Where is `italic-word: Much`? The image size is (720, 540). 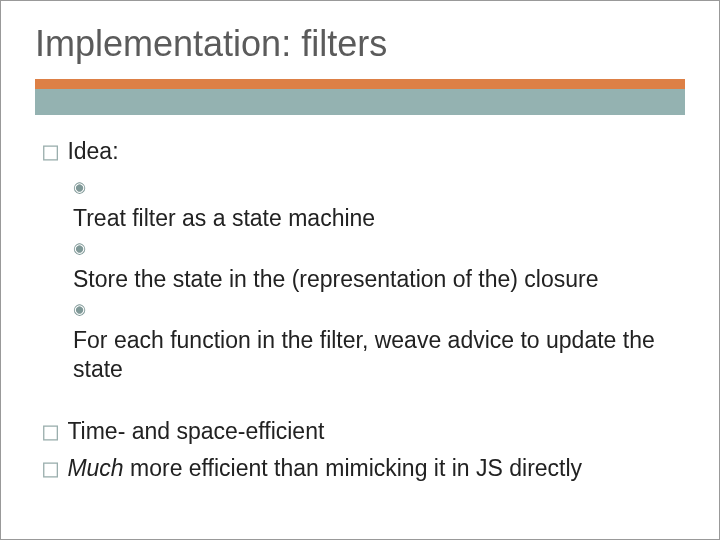
italic-word: Much is located at coordinates (95, 468).